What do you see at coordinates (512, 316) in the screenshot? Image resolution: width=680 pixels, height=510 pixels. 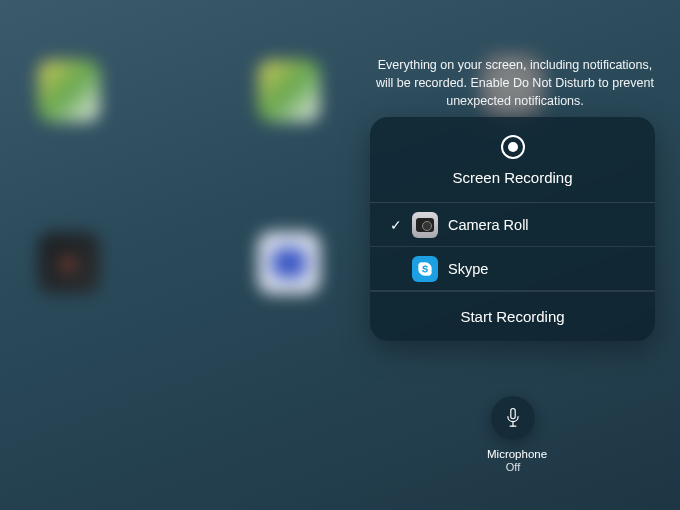 I see `start-recording-button: Start Recording` at bounding box center [512, 316].